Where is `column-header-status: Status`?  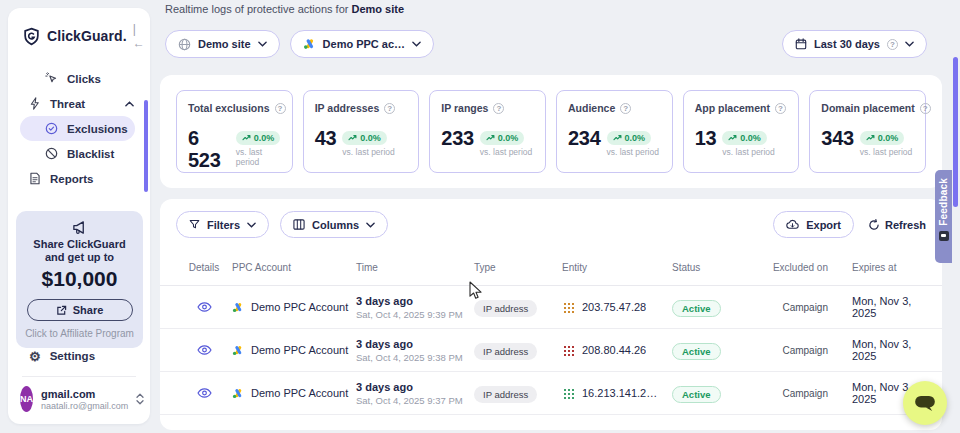 column-header-status: Status is located at coordinates (720, 268).